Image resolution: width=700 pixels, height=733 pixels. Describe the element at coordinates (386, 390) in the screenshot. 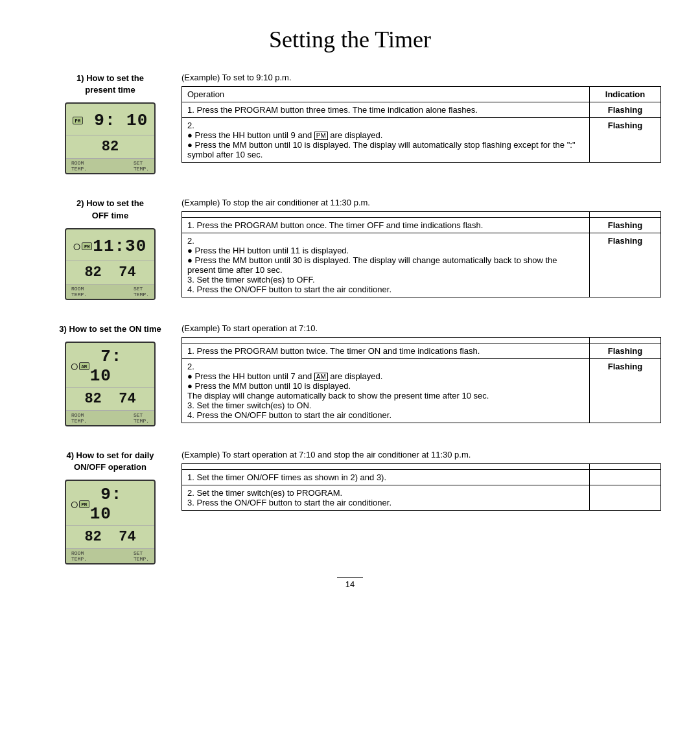

I see `table-cell-operation: 2. ● Press the HH button until 7 and AM …` at that location.